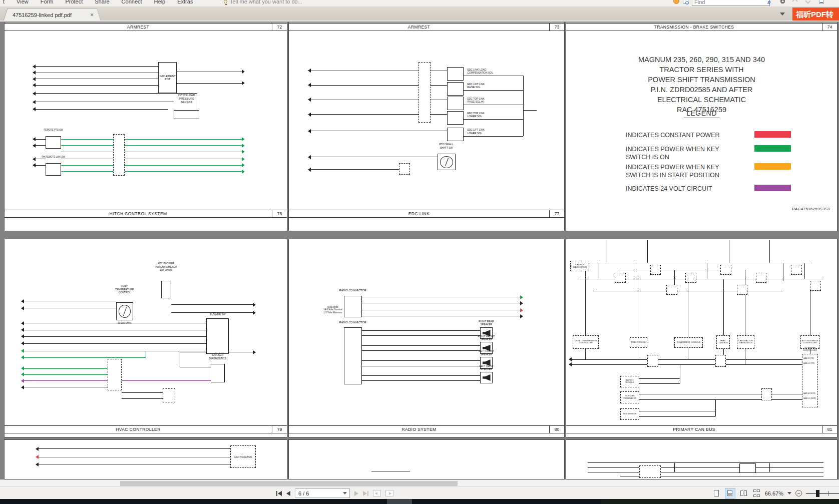 Image resolution: width=839 pixels, height=504 pixels. I want to click on schematic-canvas: CAN TRACTOR, so click(146, 459).